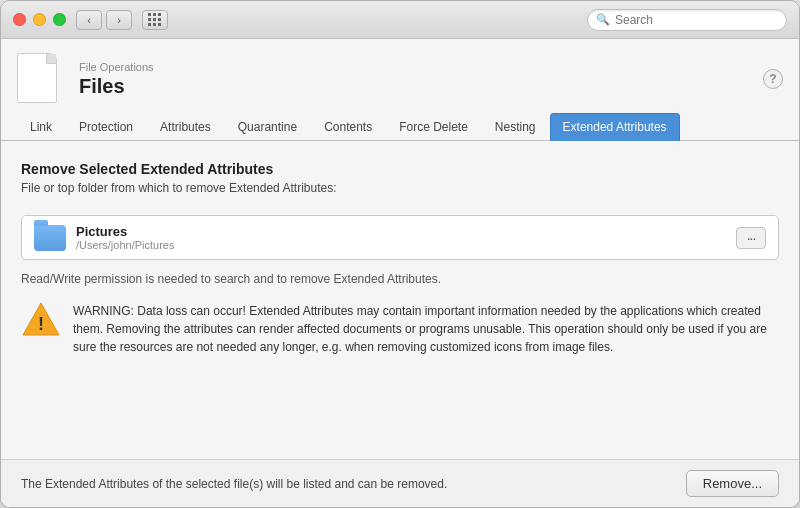 Image resolution: width=800 pixels, height=508 pixels. Describe the element at coordinates (234, 484) in the screenshot. I see `footer-text: The Extended Attributes of the selected …` at that location.